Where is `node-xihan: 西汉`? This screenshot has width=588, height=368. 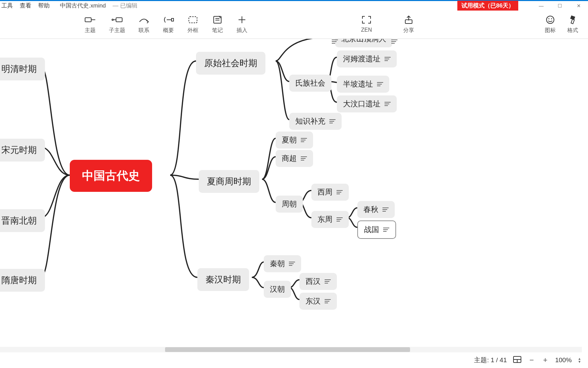 node-xihan: 西汉 is located at coordinates (318, 281).